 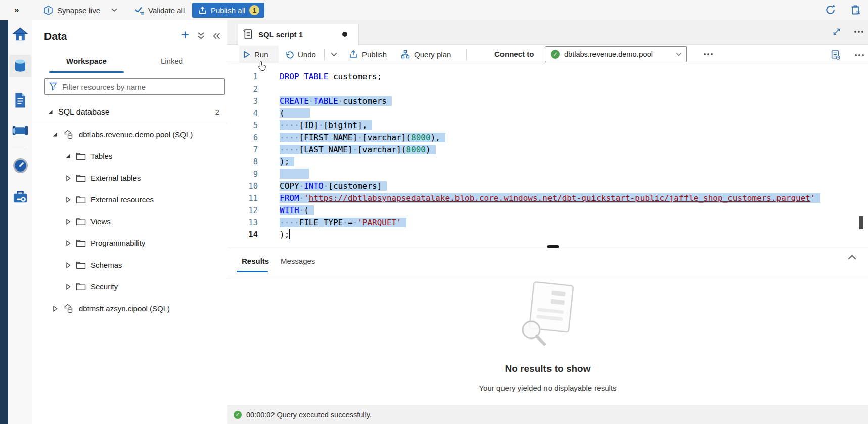 I want to click on tab-more-options-icon, so click(x=855, y=32).